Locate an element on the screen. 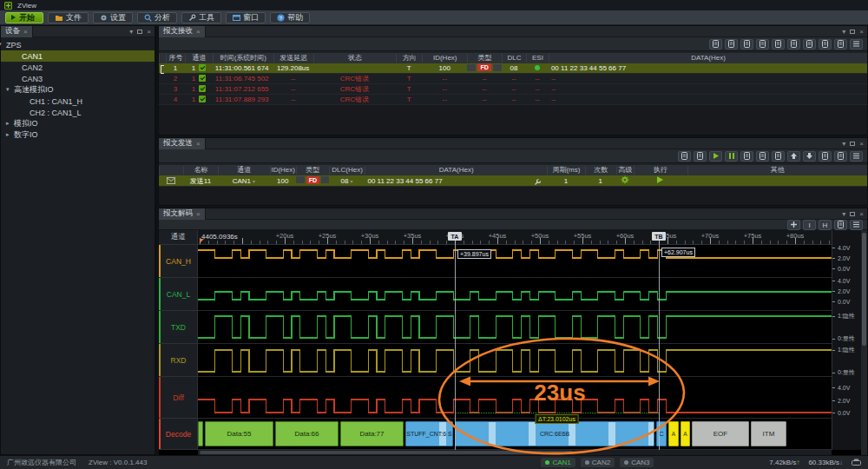  status-channel-can2: CAN2 is located at coordinates (597, 462).